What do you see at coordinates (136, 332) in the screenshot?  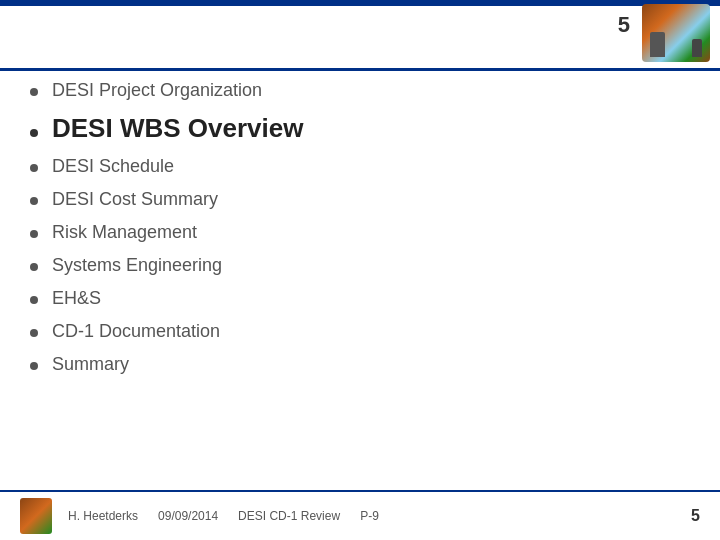 I see `bullet-text: CD-1 Documentation` at bounding box center [136, 332].